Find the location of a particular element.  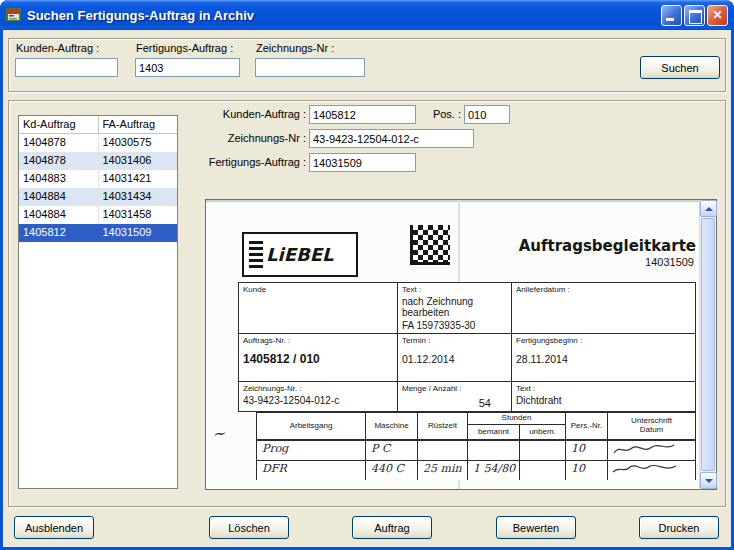

maximize-button is located at coordinates (694, 16).